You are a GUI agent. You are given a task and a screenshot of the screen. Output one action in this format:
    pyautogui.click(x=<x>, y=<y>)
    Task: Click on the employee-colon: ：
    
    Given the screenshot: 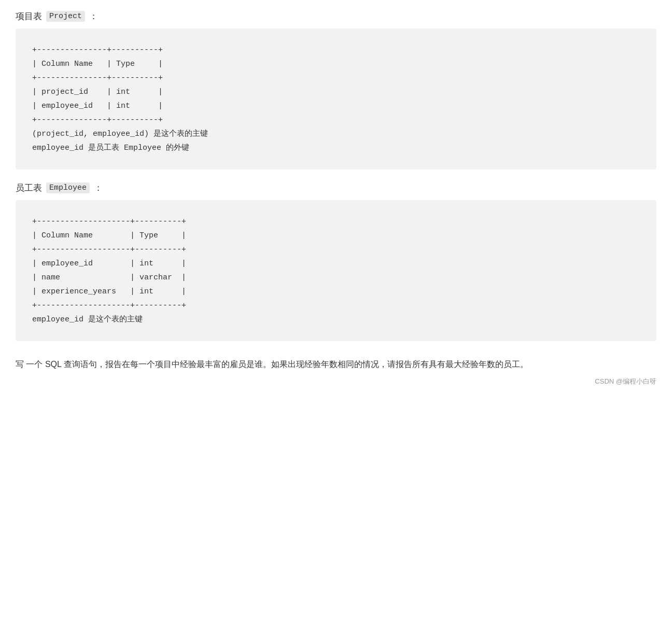 What is the action you would take?
    pyautogui.click(x=99, y=188)
    